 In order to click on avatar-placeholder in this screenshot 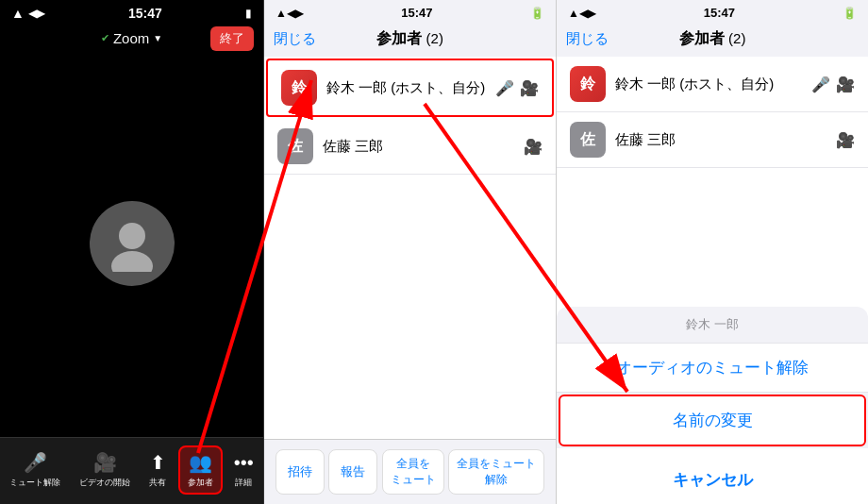, I will do `click(132, 244)`.